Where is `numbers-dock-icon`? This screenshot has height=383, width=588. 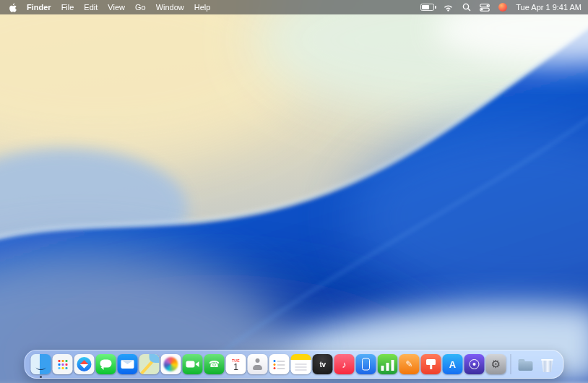
numbers-dock-icon is located at coordinates (388, 364).